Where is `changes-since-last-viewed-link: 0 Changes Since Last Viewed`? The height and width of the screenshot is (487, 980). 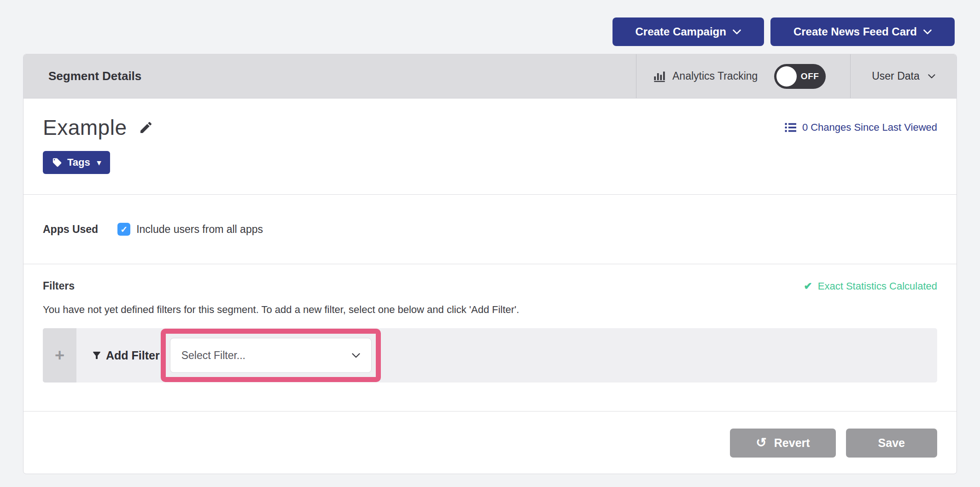 changes-since-last-viewed-link: 0 Changes Since Last Viewed is located at coordinates (861, 128).